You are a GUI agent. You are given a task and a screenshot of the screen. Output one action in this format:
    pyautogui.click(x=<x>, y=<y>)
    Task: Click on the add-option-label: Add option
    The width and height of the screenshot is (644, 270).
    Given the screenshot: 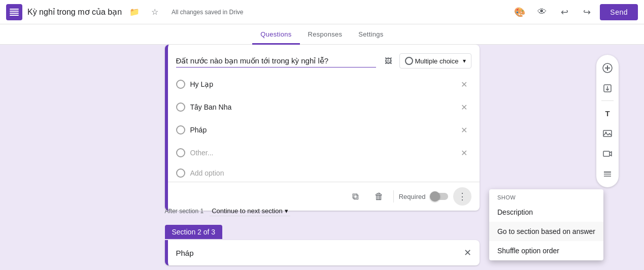 What is the action you would take?
    pyautogui.click(x=207, y=173)
    